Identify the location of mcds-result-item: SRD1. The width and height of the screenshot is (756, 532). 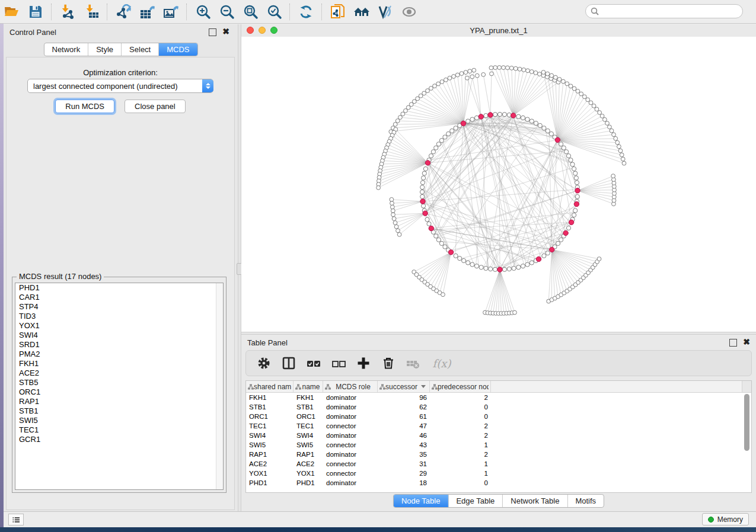
(119, 345).